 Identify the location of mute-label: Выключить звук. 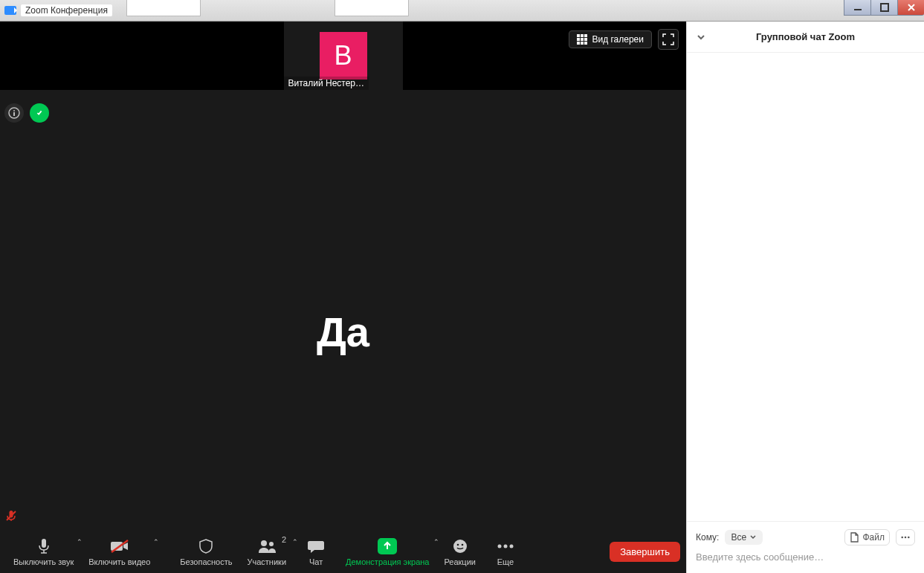
(43, 562).